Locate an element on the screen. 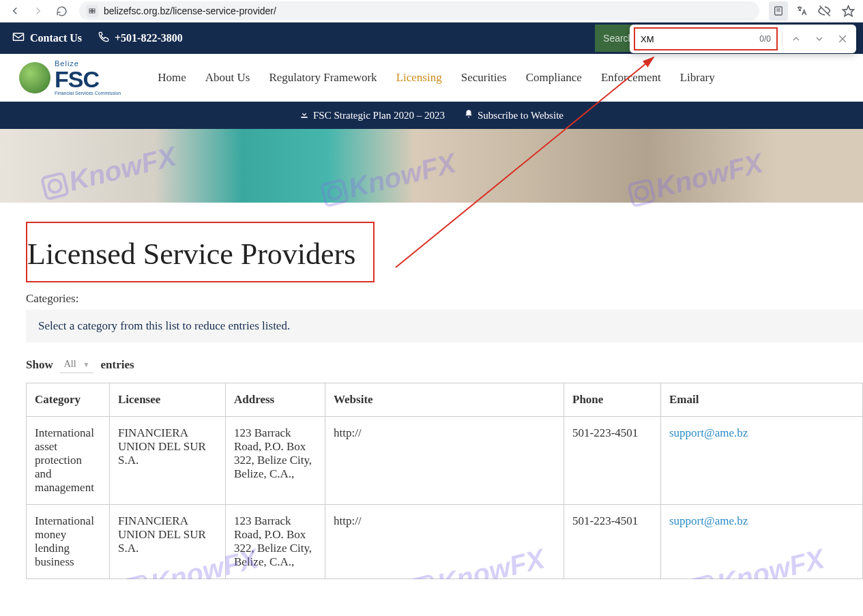 The image size is (863, 616). category-select: Select a category from this list to redu… is located at coordinates (445, 326).